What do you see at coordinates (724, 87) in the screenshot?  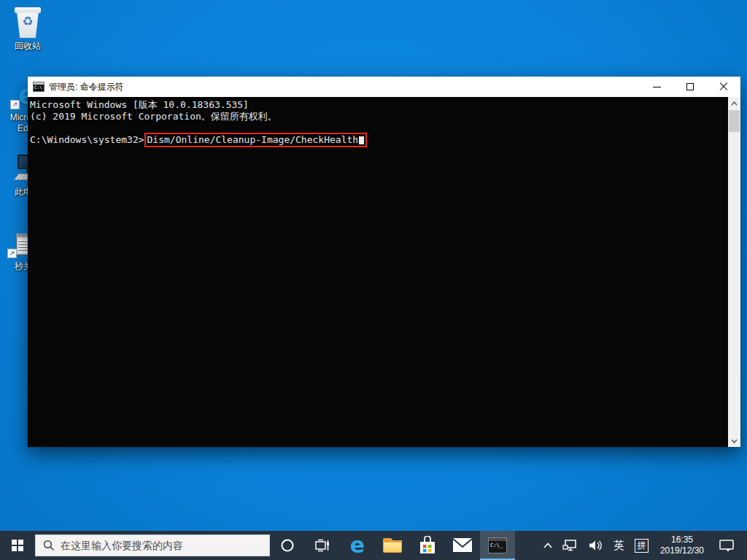 I see `close-button` at bounding box center [724, 87].